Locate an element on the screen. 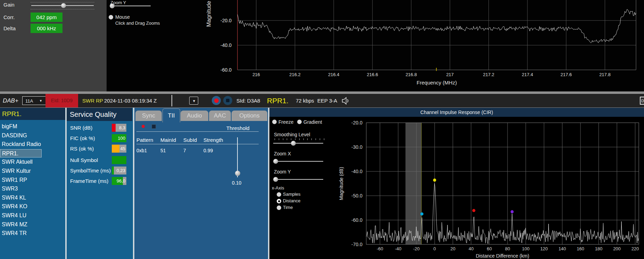 Image resolution: width=644 pixels, height=259 pixels. sq-bar-null-symbol is located at coordinates (119, 160).